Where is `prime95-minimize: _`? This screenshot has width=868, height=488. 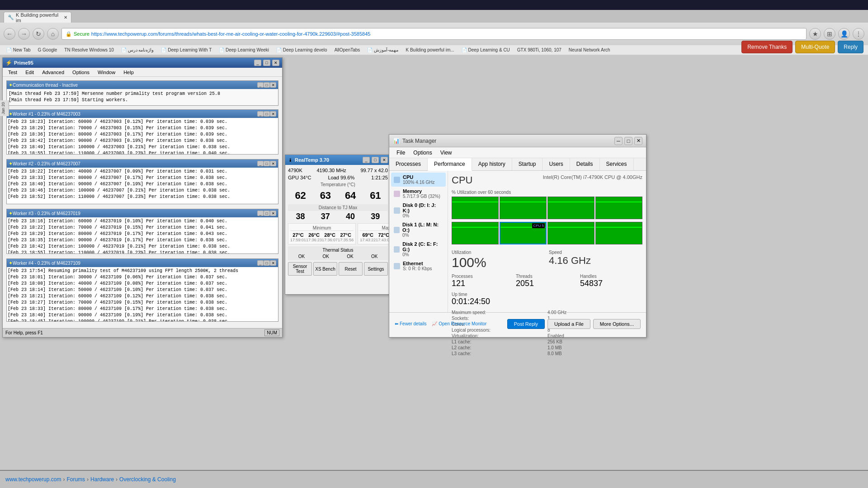
prime95-minimize: _ is located at coordinates (258, 63).